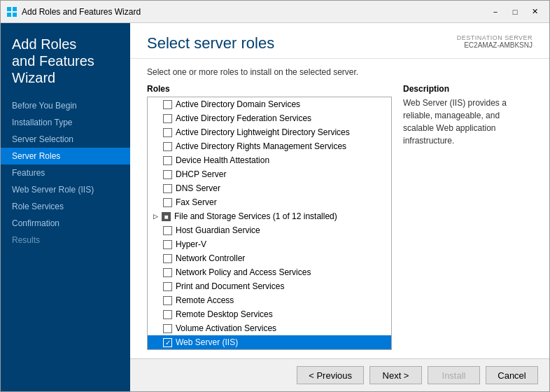 The height and width of the screenshot is (392, 550). I want to click on role-checkbox: ✓, so click(168, 343).